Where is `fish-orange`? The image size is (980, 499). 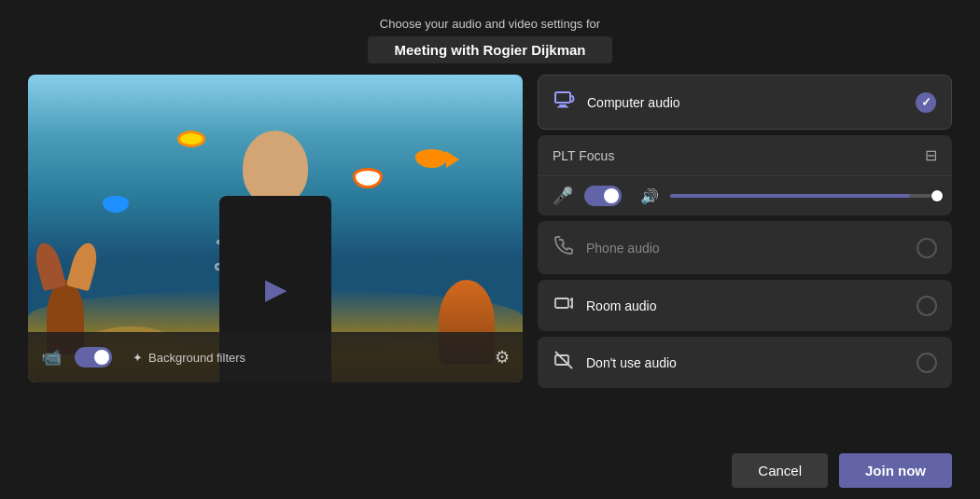 fish-orange is located at coordinates (431, 159).